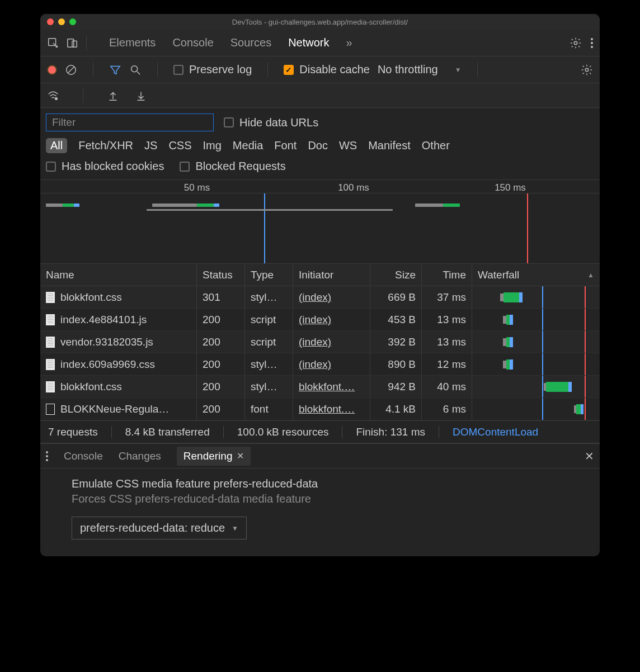 The image size is (640, 672). What do you see at coordinates (141, 96) in the screenshot?
I see `download-har-icon` at bounding box center [141, 96].